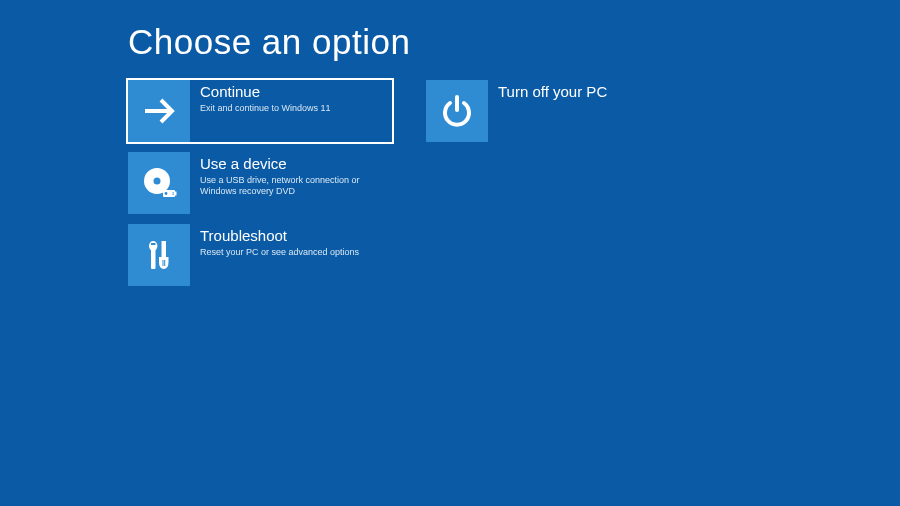  What do you see at coordinates (260, 183) in the screenshot?
I see `options-col-1: Continue Exit and continue to Windows 11` at bounding box center [260, 183].